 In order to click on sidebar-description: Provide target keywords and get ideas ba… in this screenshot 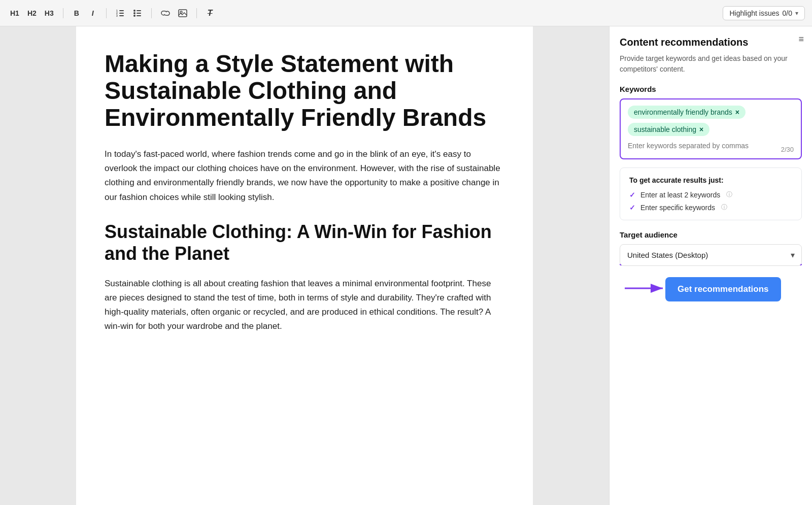, I will do `click(710, 64)`.